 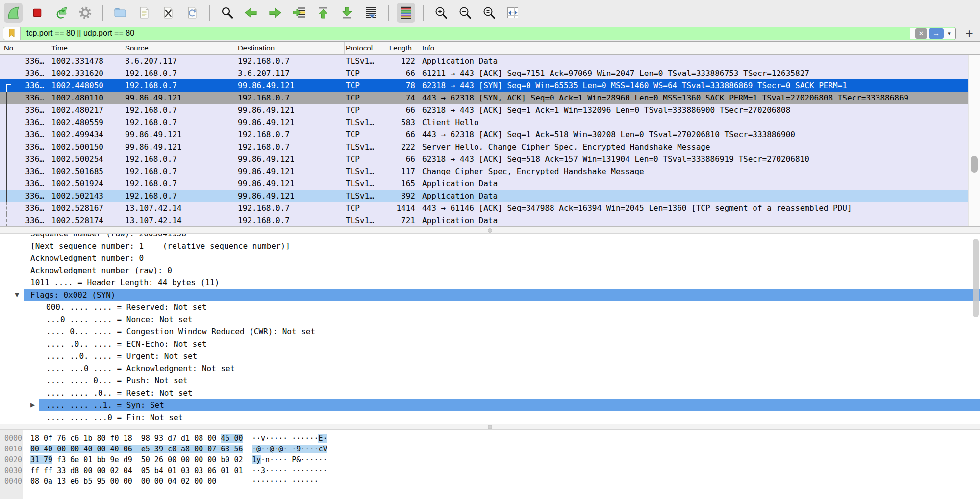 I want to click on detail-text: 000. .... .... = Reserved: Not set, so click(x=126, y=307).